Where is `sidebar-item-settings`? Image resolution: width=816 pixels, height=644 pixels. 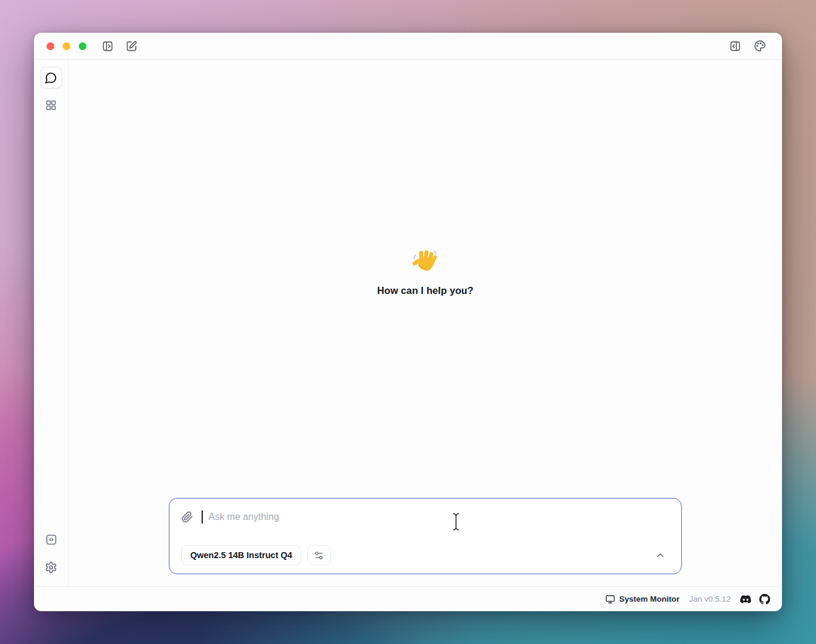
sidebar-item-settings is located at coordinates (51, 567).